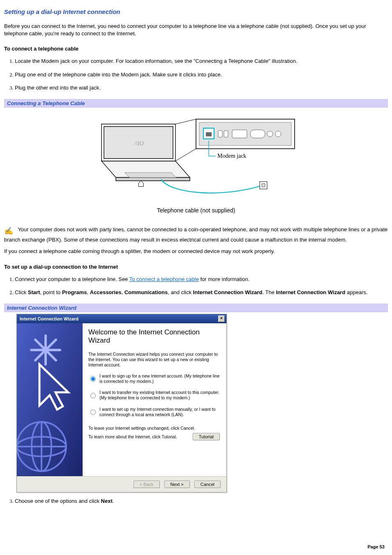 This screenshot has height=555, width=392. What do you see at coordinates (269, 292) in the screenshot?
I see `text: . The` at bounding box center [269, 292].